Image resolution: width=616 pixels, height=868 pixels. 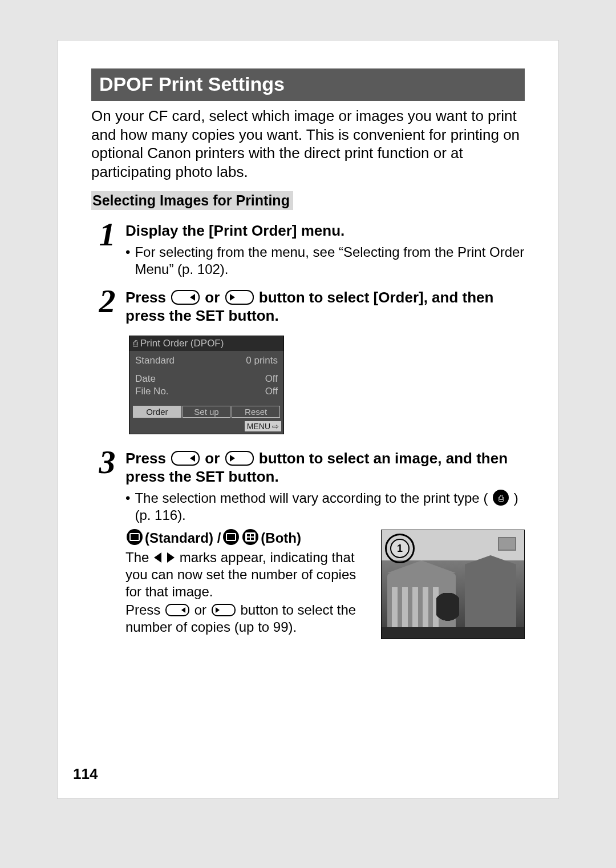 What do you see at coordinates (192, 201) in the screenshot?
I see `sub-heading: Selecting Images for Printing` at bounding box center [192, 201].